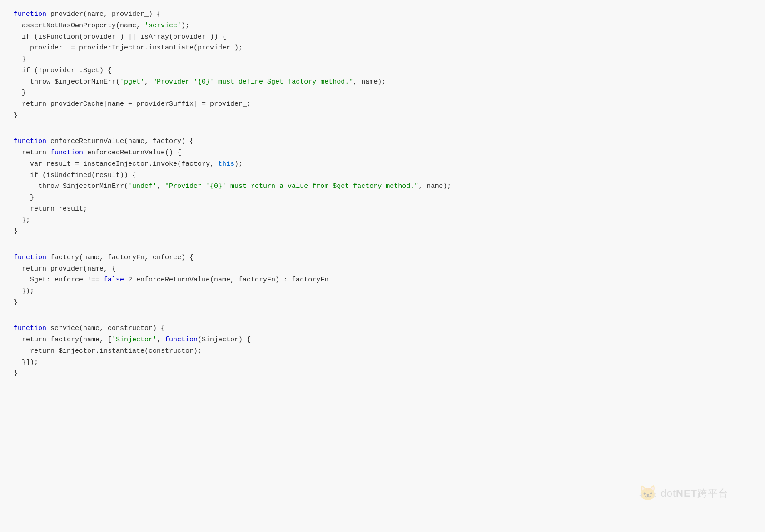 The image size is (765, 532). What do you see at coordinates (382, 351) in the screenshot?
I see `code-block-service: function service(name, constructor) { re…` at bounding box center [382, 351].